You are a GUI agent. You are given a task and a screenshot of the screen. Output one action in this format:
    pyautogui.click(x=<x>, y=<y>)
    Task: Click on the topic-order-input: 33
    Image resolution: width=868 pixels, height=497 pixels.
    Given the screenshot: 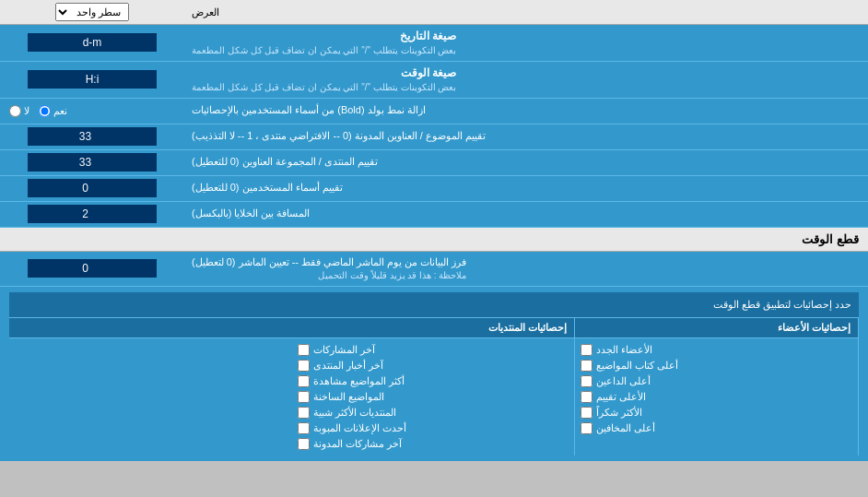 What is the action you would take?
    pyautogui.click(x=92, y=136)
    